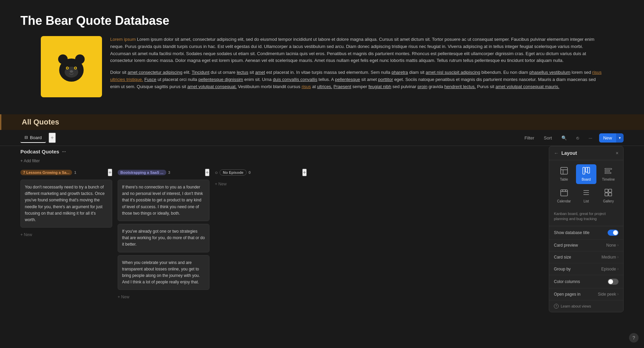 This screenshot has height=348, width=644. Describe the element at coordinates (164, 297) in the screenshot. I see `add-new-card-2: + New` at that location.